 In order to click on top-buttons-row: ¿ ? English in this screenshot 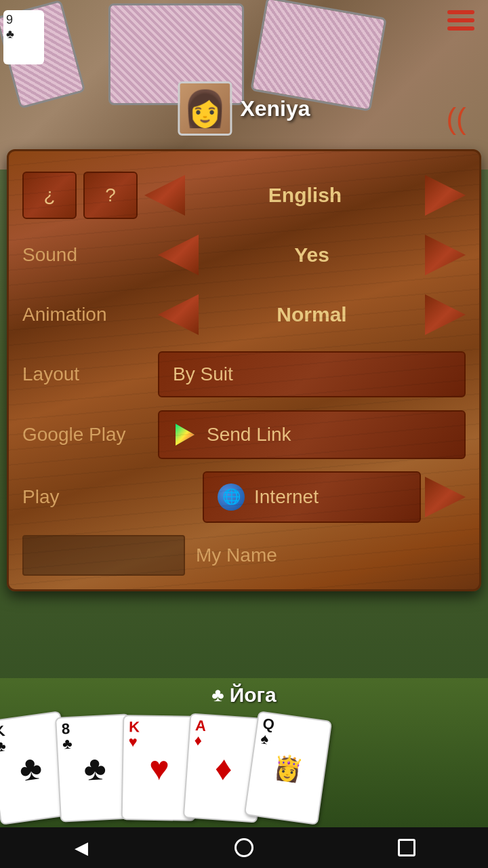, I will do `click(244, 195)`.